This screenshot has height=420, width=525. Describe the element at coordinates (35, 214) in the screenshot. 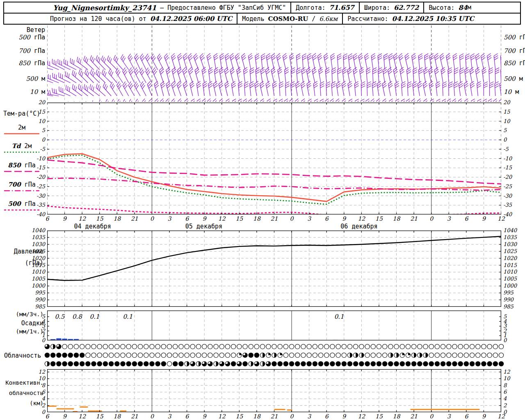

I see `temp-y-tick-label-left: -40` at that location.